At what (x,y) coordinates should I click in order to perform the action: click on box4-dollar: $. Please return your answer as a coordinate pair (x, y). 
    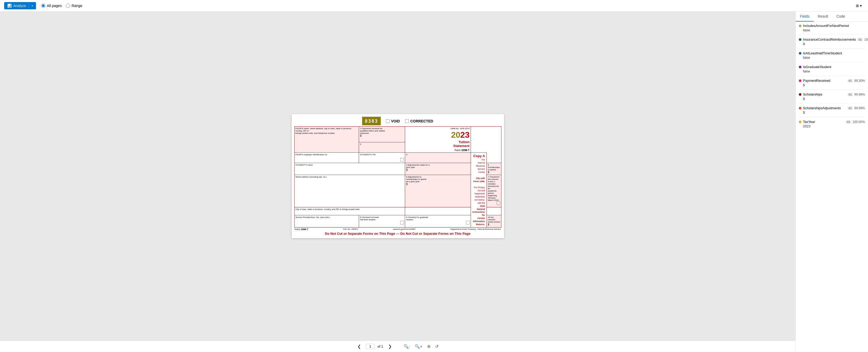
    Looking at the image, I should click on (438, 170).